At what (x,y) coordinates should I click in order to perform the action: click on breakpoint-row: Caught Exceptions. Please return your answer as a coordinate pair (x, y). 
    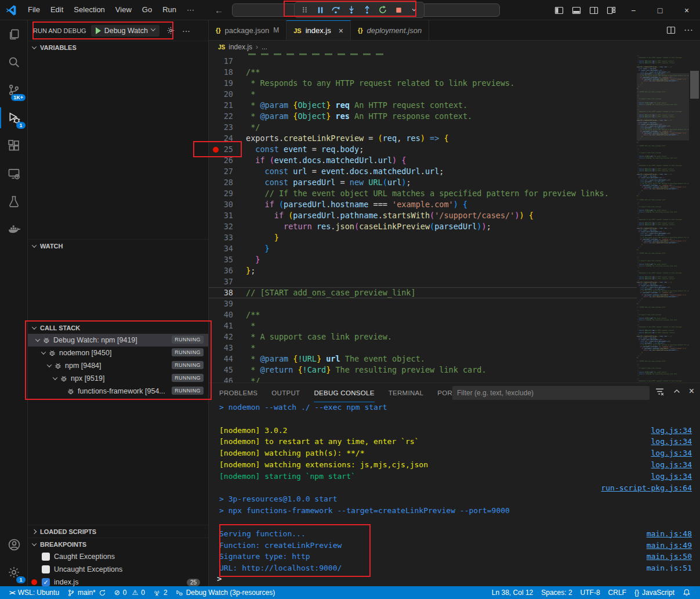
    Looking at the image, I should click on (118, 557).